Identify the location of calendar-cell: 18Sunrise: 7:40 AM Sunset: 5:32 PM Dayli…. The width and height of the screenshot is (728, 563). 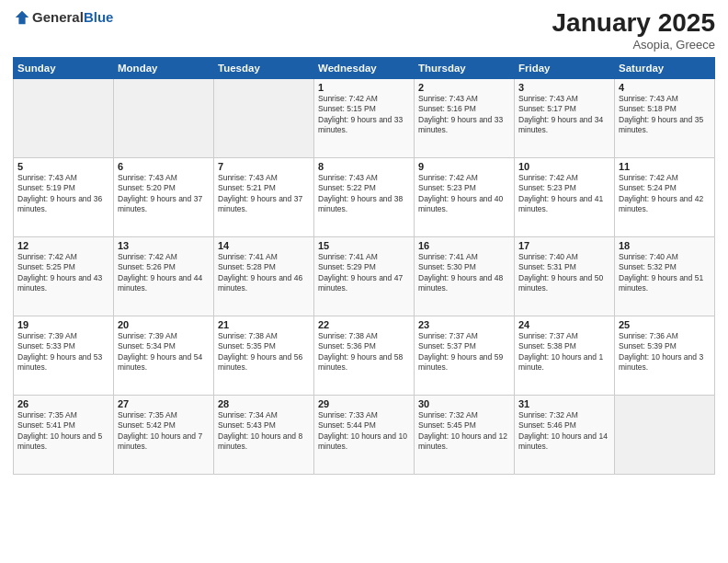
(665, 276).